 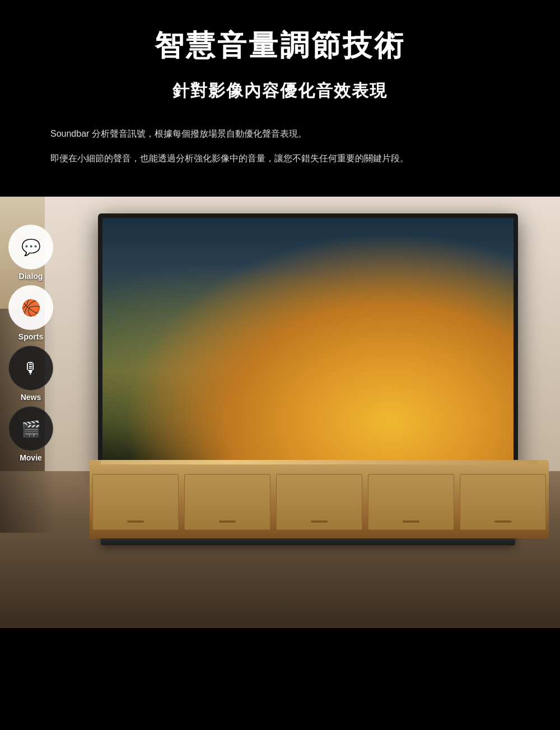 I want to click on desc-line-2: 即便在小細節的聲音，也能透過分析強化影像中的音量，讓您不錯失任何重要的關鍵片段。, so click(x=280, y=159).